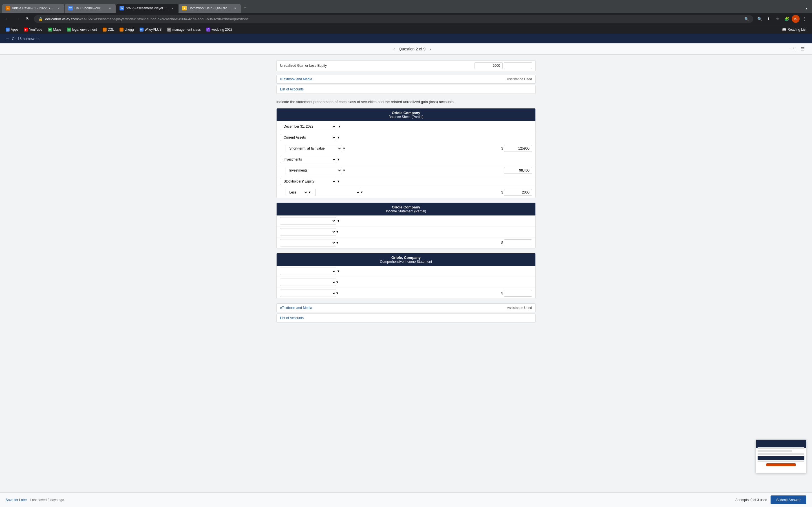  Describe the element at coordinates (786, 19) in the screenshot. I see `extensions-button: 🧩` at that location.